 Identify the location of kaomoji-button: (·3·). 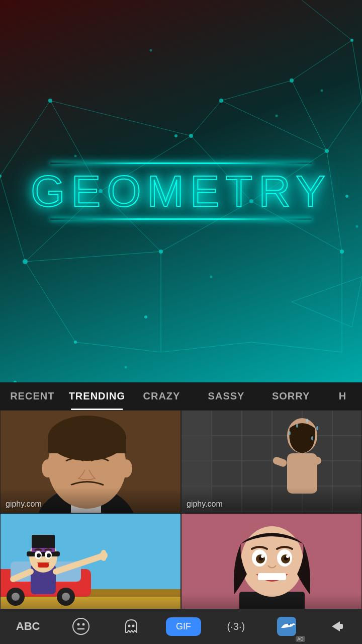
(236, 627).